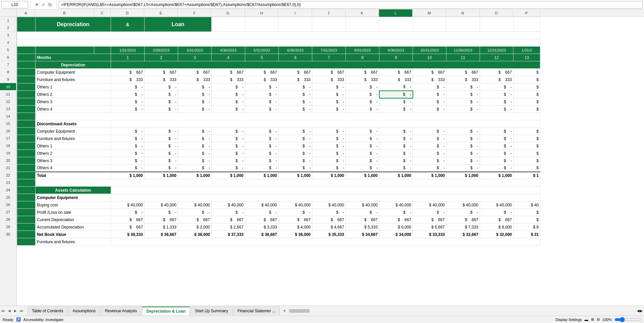 The height and width of the screenshot is (323, 644). Describe the element at coordinates (396, 146) in the screenshot. I see `cell-l17: $ -` at that location.